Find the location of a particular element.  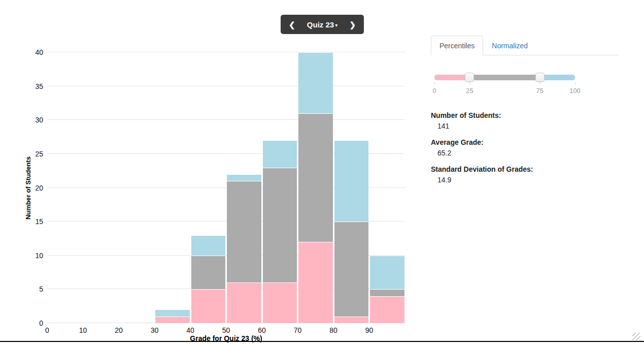

x-tick-label: 30 is located at coordinates (155, 330).